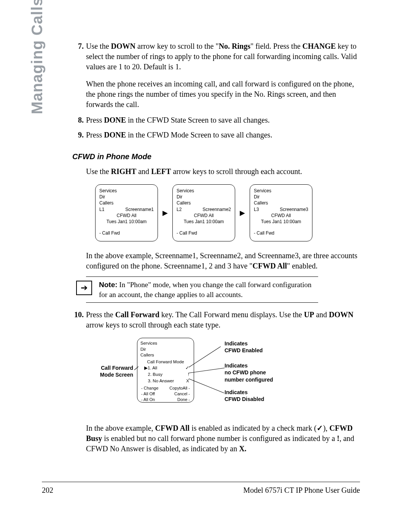 The height and width of the screenshot is (532, 411). Describe the element at coordinates (223, 320) in the screenshot. I see `step-text: Press the Call Forward key. The Call For…` at that location.